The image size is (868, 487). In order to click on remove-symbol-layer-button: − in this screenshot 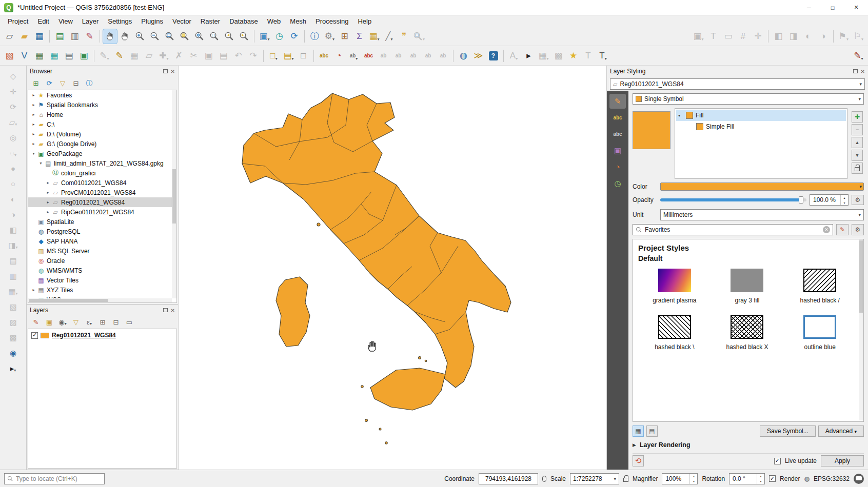, I will do `click(857, 130)`.